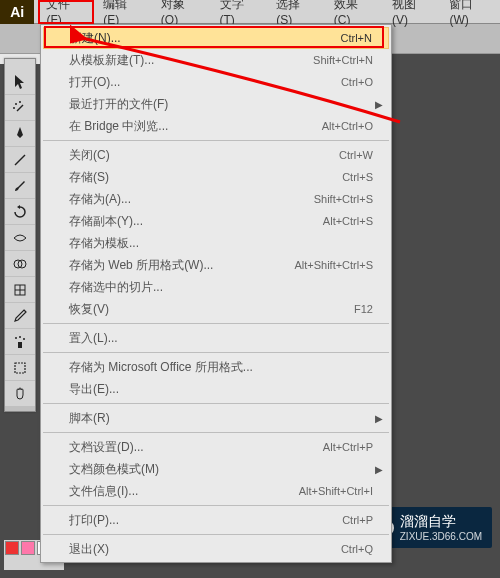 Image resolution: width=500 pixels, height=578 pixels. What do you see at coordinates (348, 126) in the screenshot?
I see `menu-item-shortcut: Alt+Ctrl+O` at bounding box center [348, 126].